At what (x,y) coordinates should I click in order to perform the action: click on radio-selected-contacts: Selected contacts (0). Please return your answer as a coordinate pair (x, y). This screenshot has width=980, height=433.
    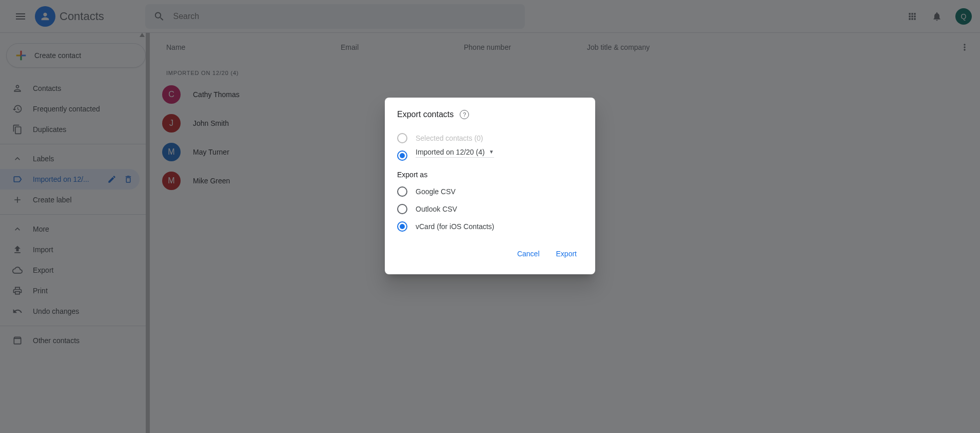
    Looking at the image, I should click on (490, 138).